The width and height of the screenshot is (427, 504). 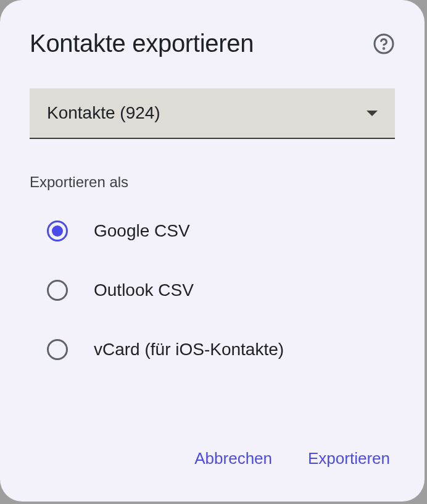 What do you see at coordinates (142, 231) in the screenshot?
I see `radio-label: Google CSV` at bounding box center [142, 231].